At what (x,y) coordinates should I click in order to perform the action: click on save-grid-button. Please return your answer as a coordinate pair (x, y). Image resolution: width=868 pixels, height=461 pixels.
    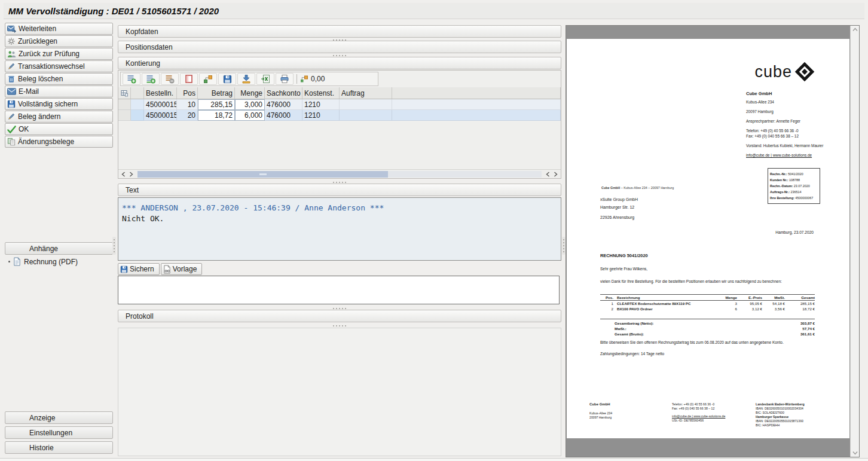
    Looking at the image, I should click on (227, 79).